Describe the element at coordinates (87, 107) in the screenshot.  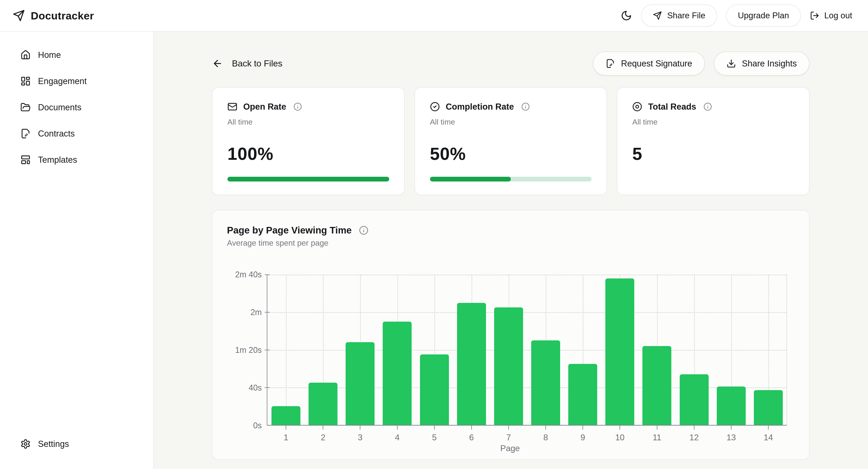
I see `sidebar-item-documents: Documents` at that location.